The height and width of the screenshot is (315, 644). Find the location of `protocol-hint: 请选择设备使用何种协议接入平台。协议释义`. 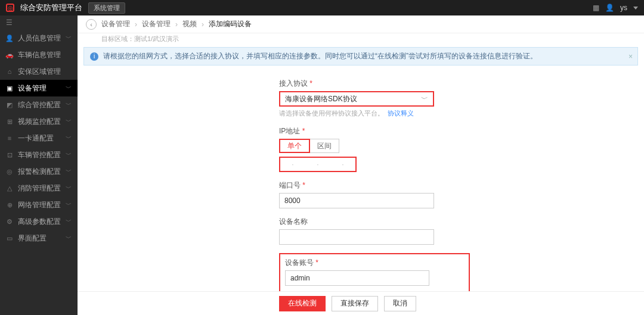

protocol-hint: 请选择设备使用何种协议接入平台。协议释义 is located at coordinates (374, 113).